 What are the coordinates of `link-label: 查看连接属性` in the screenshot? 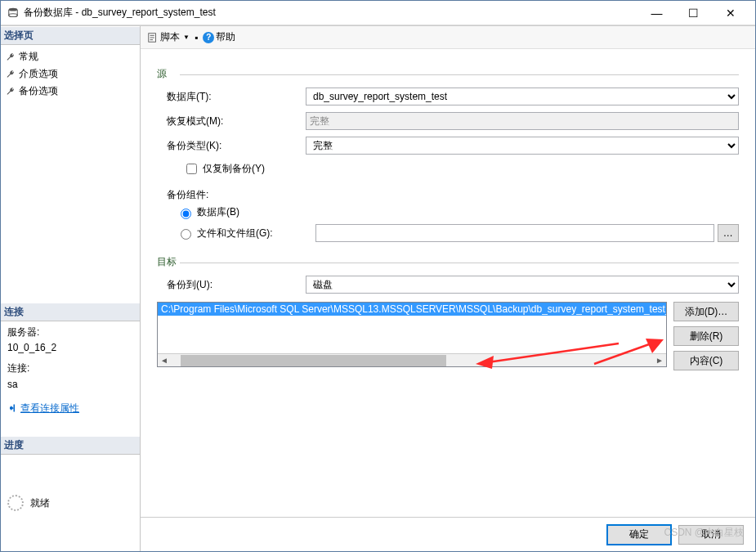 It's located at (50, 409).